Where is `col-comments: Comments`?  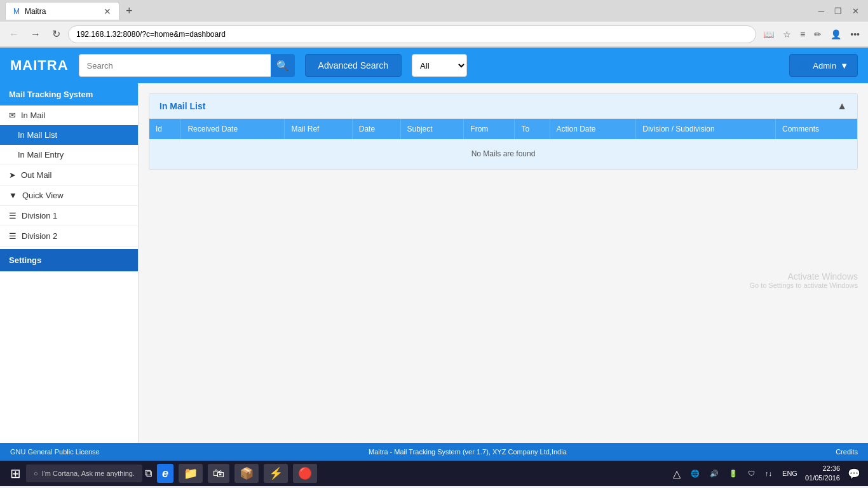
col-comments: Comments is located at coordinates (817, 129).